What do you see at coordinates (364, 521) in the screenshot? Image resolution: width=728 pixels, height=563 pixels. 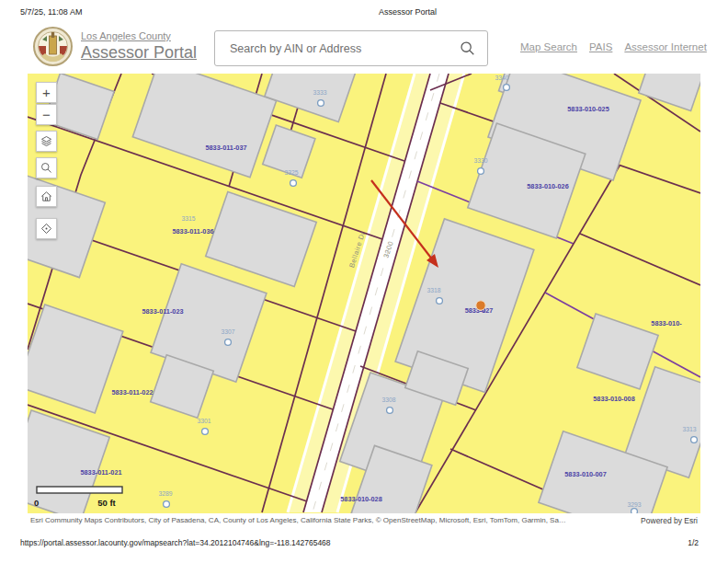 I see `map-attribution-row: Esri Community Maps Contributors, City o…` at bounding box center [364, 521].